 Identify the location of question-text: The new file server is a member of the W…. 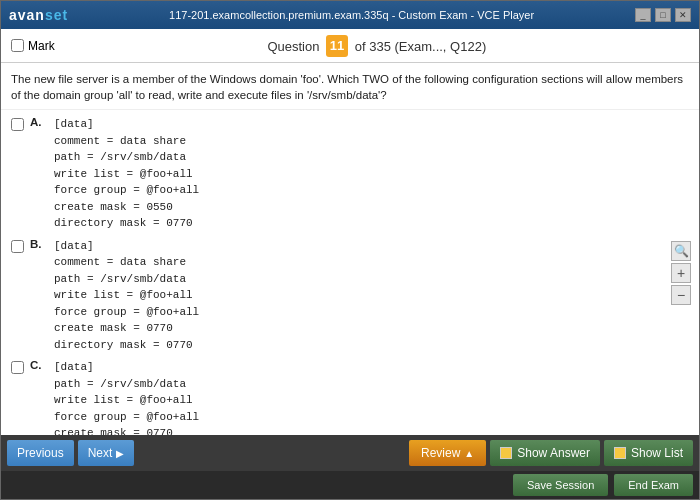
(350, 86).